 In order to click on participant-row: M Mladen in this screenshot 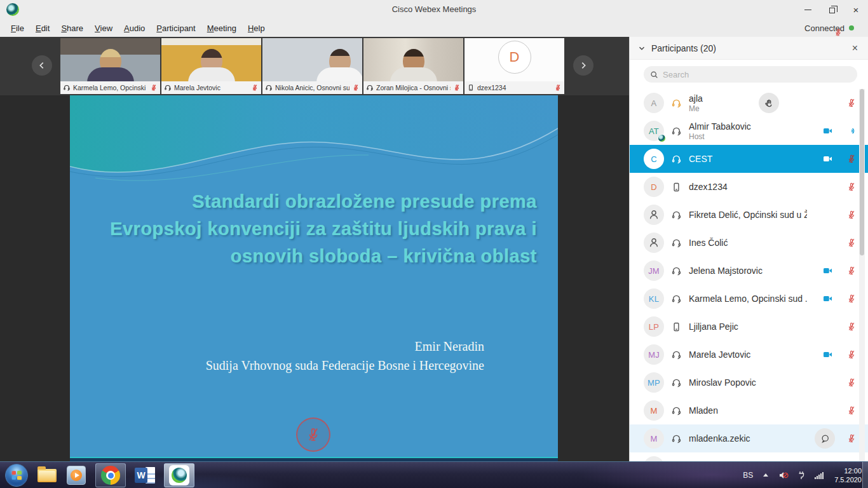, I will do `click(749, 410)`.